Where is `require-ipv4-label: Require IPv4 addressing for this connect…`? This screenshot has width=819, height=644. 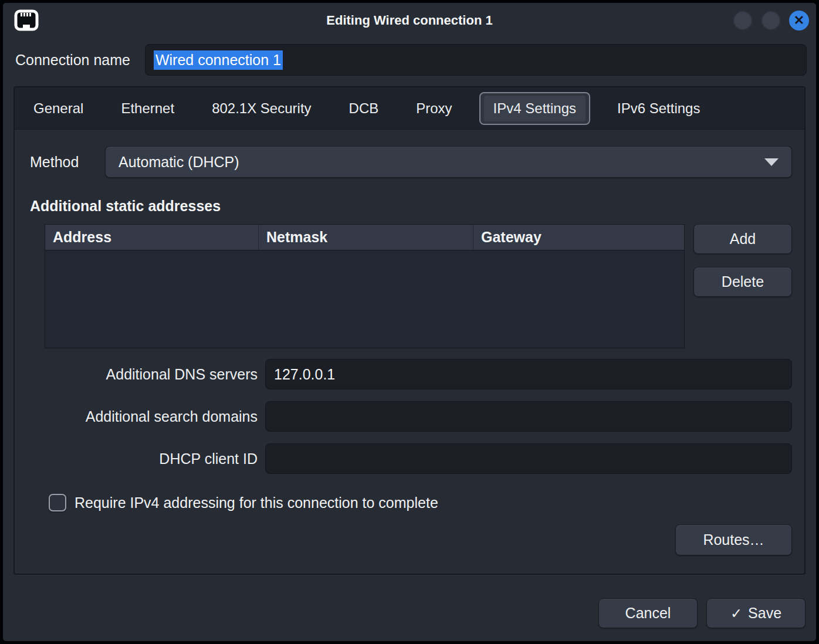 require-ipv4-label: Require IPv4 addressing for this connect… is located at coordinates (256, 503).